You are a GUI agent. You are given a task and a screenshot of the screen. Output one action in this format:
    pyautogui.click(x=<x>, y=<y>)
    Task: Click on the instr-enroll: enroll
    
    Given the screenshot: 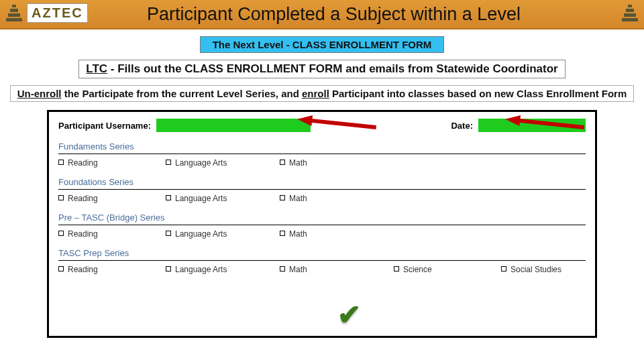 What is the action you would take?
    pyautogui.click(x=315, y=94)
    